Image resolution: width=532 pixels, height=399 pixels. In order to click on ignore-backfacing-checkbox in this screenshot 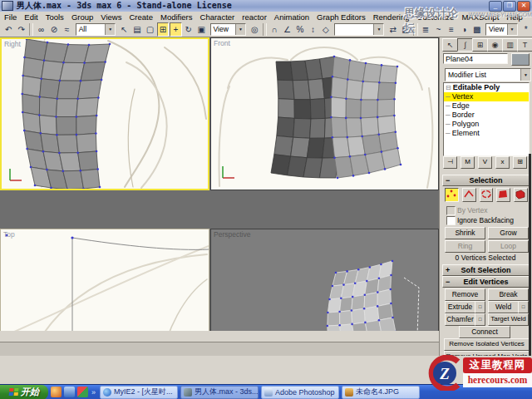, I will do `click(451, 221)`.